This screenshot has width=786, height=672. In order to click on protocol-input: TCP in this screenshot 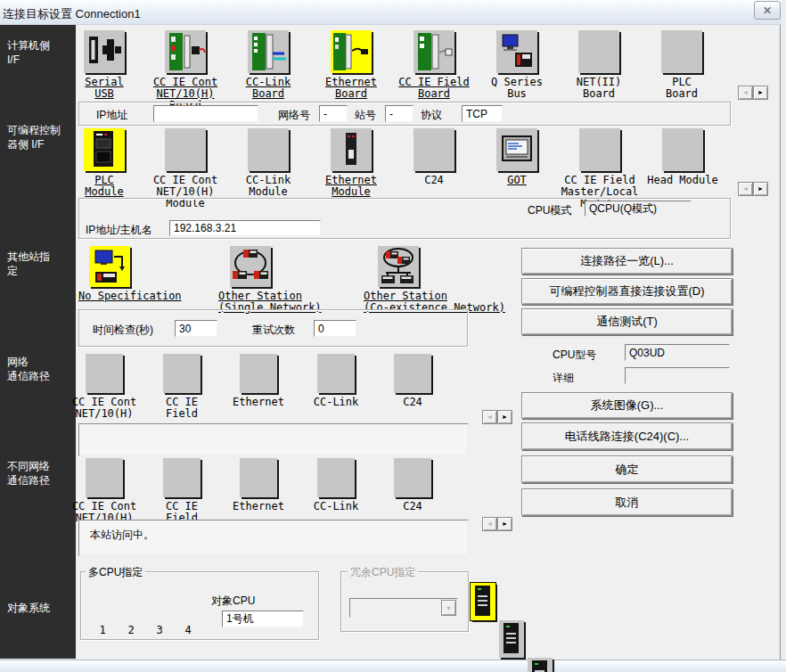, I will do `click(482, 114)`.